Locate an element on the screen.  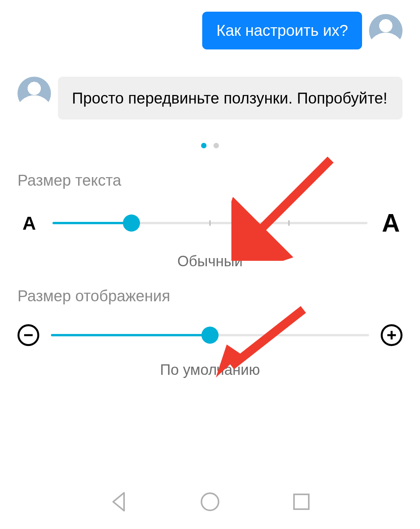
small-a-icon: A is located at coordinates (29, 223).